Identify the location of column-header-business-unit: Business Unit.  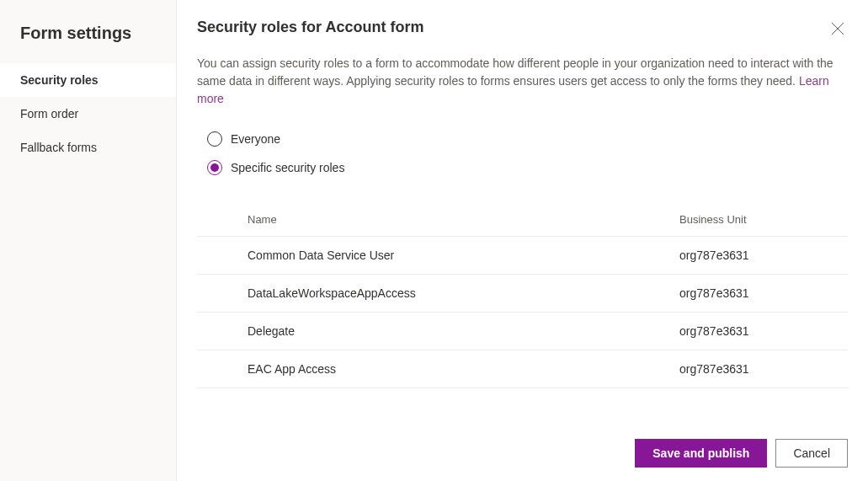
(760, 220).